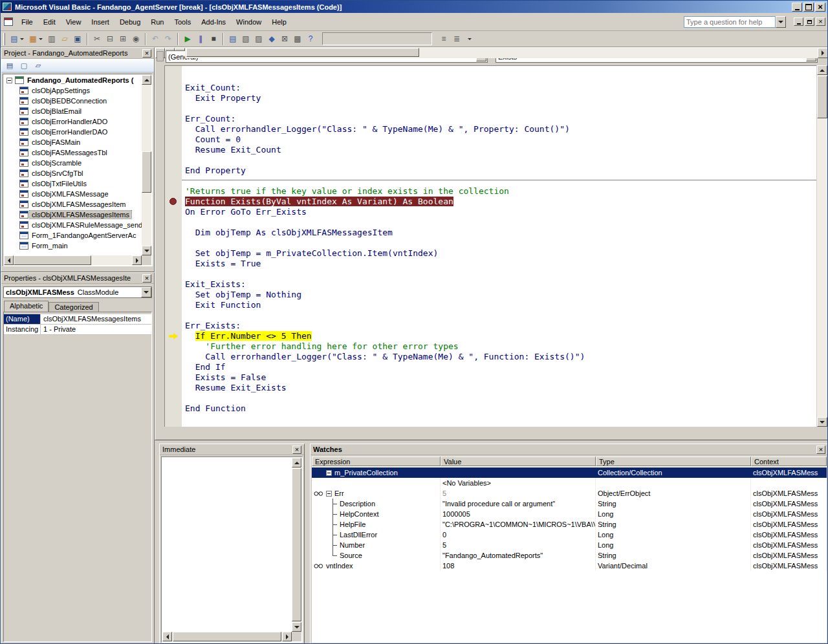  What do you see at coordinates (74, 306) in the screenshot?
I see `tab-categorized: Categorized` at bounding box center [74, 306].